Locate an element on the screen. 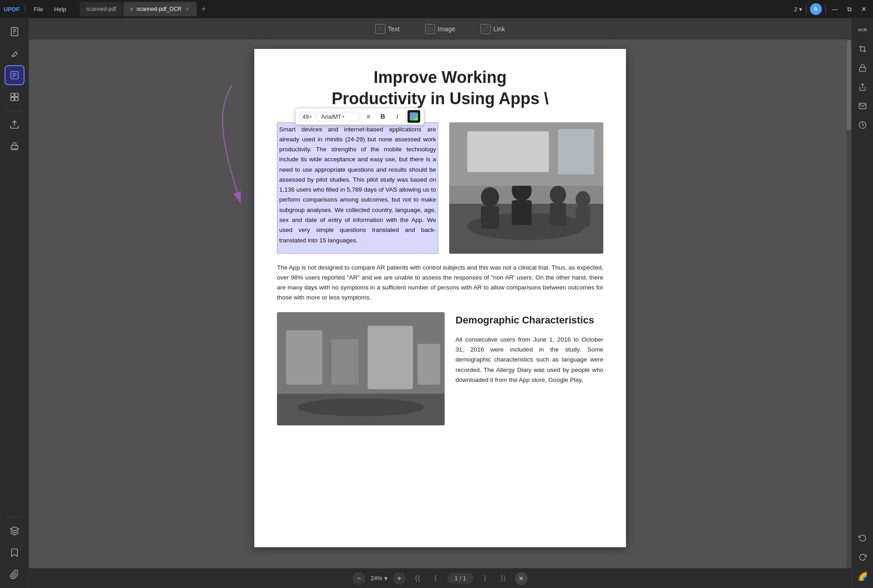 This screenshot has width=873, height=588. right-sidebar-bottom: 🌈 is located at coordinates (863, 557).